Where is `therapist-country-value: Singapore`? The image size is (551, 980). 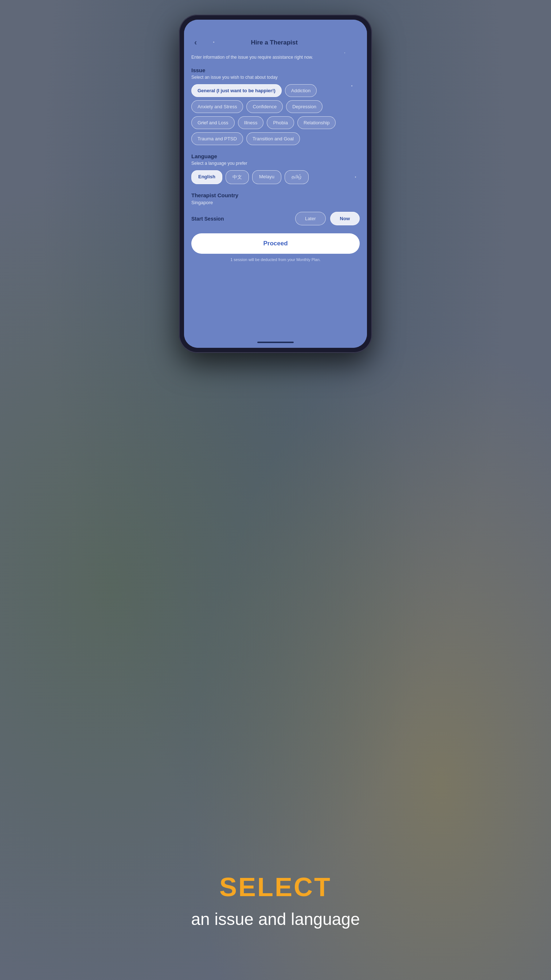 therapist-country-value: Singapore is located at coordinates (275, 202).